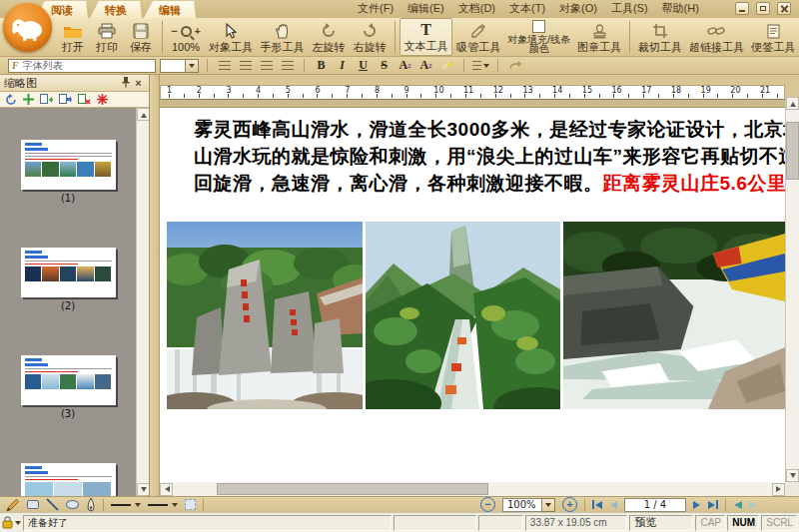 This screenshot has width=799, height=532. I want to click on view-back-button, so click(737, 505).